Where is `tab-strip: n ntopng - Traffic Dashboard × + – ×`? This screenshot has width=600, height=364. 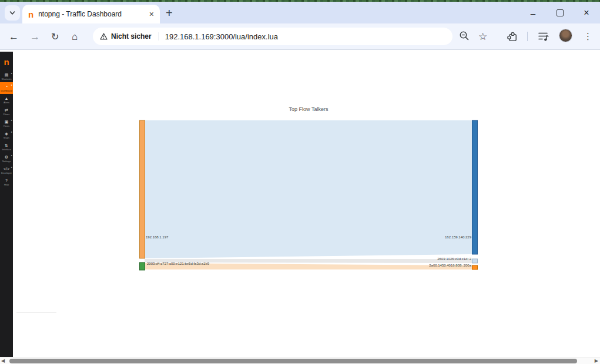 tab-strip: n ntopng - Traffic Dashboard × + – × is located at coordinates (300, 13).